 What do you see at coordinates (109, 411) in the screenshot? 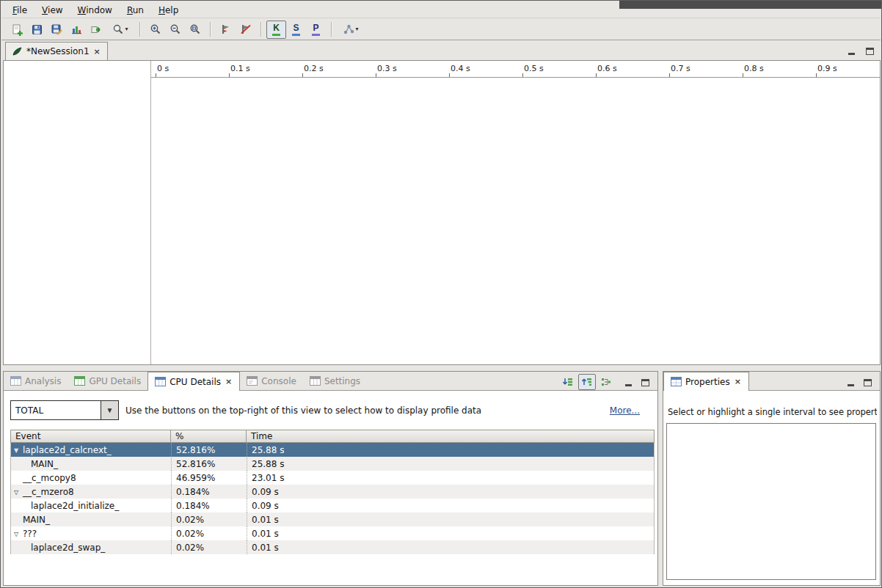
I see `combo-dropdown-button: ▼` at bounding box center [109, 411].